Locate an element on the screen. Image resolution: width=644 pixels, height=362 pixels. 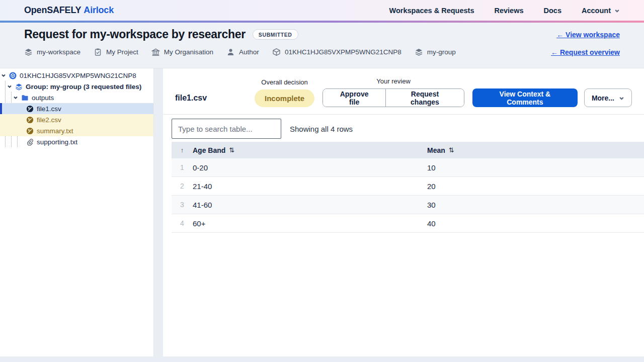
tree-node-file1: file1.csv is located at coordinates (76, 109).